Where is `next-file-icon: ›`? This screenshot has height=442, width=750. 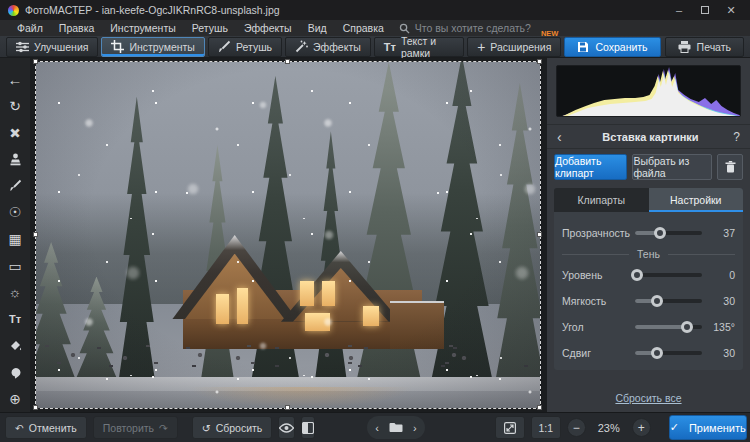
next-file-icon: › is located at coordinates (415, 428).